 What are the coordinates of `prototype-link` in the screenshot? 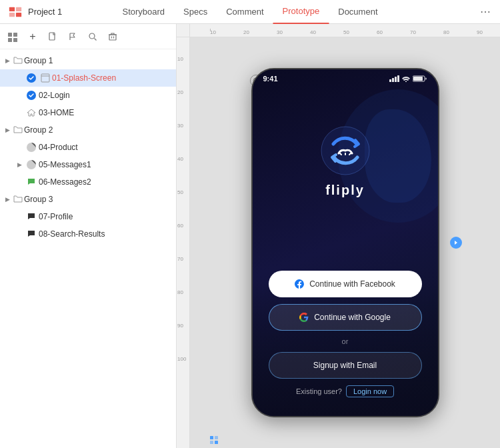 It's located at (456, 243).